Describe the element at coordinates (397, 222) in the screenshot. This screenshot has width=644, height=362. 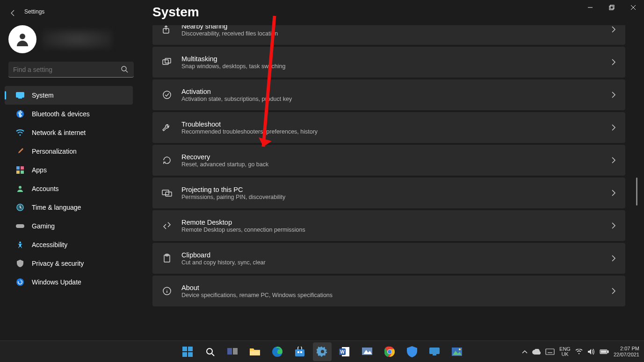
I see `card-title: Remote Desktop` at that location.